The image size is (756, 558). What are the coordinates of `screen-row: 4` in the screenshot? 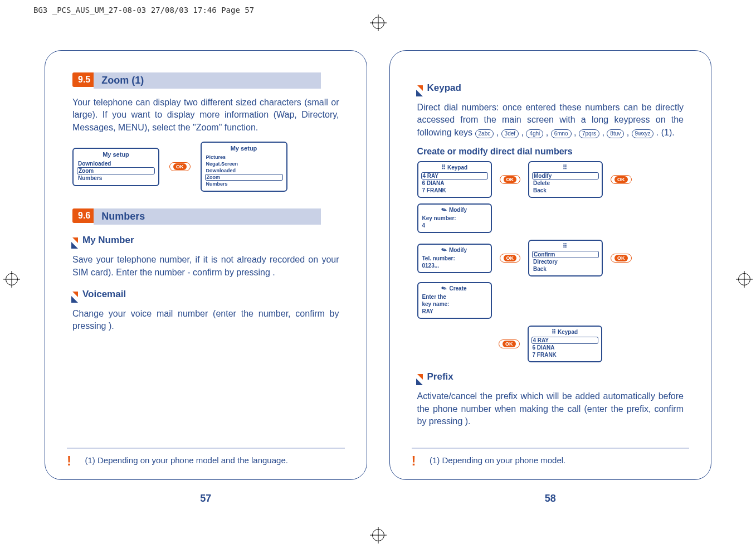 It's located at (455, 225).